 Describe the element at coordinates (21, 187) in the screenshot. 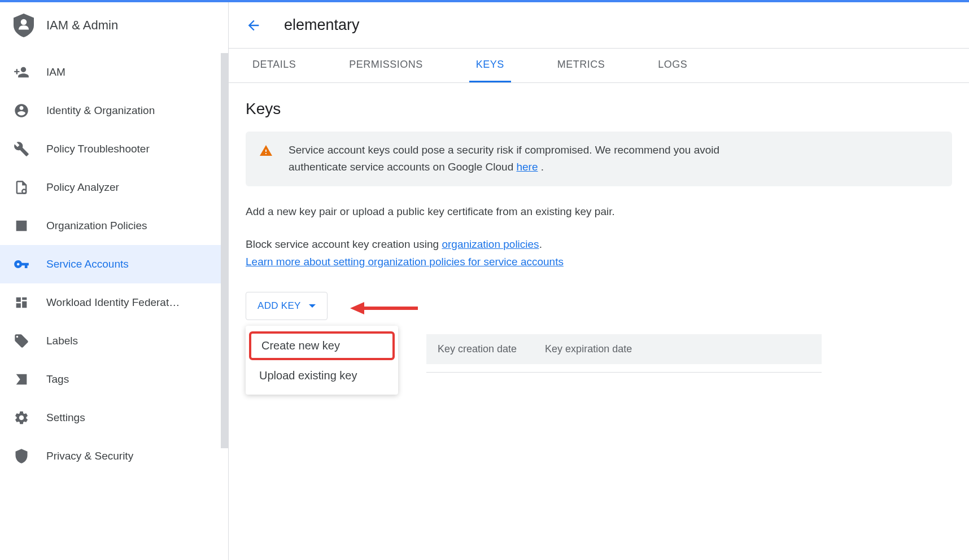

I see `document-search-icon` at that location.